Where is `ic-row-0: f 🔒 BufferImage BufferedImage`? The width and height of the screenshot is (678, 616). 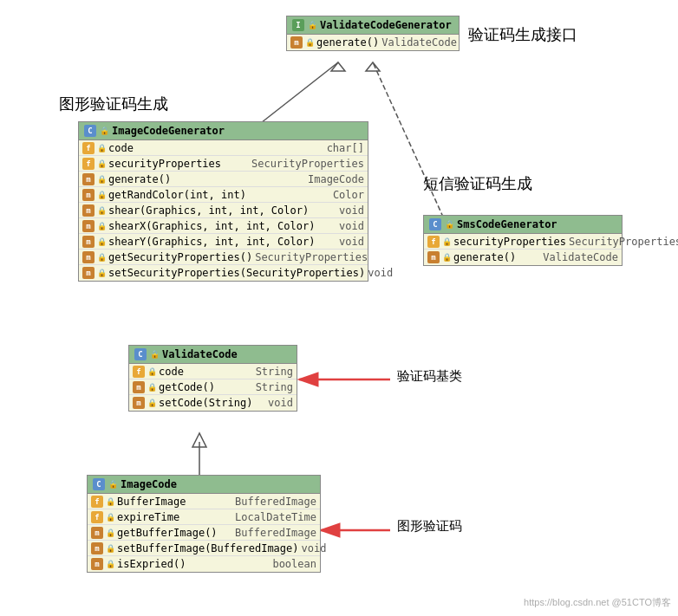
ic-row-0: f 🔒 BufferImage BufferedImage is located at coordinates (204, 502).